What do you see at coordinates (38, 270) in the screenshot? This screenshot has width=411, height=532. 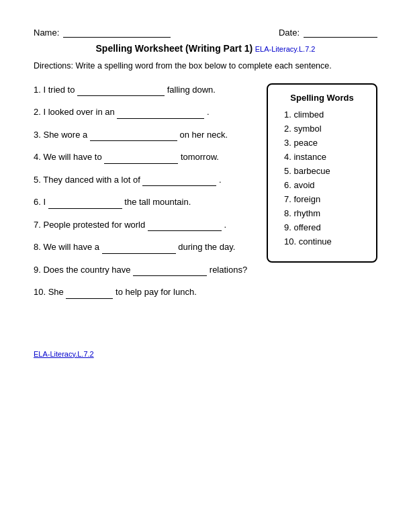 I see `sentence-num: 9.` at bounding box center [38, 270].